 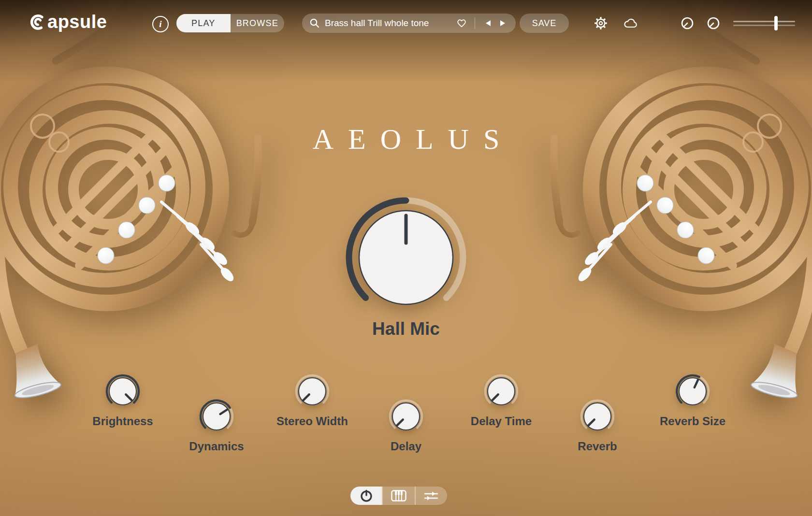 I want to click on prev-preset-button, so click(x=488, y=23).